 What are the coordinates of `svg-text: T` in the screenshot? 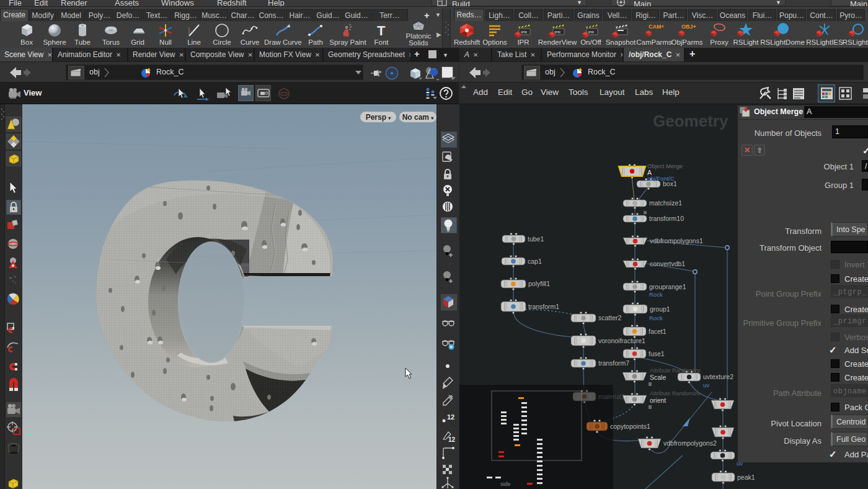 It's located at (381, 31).